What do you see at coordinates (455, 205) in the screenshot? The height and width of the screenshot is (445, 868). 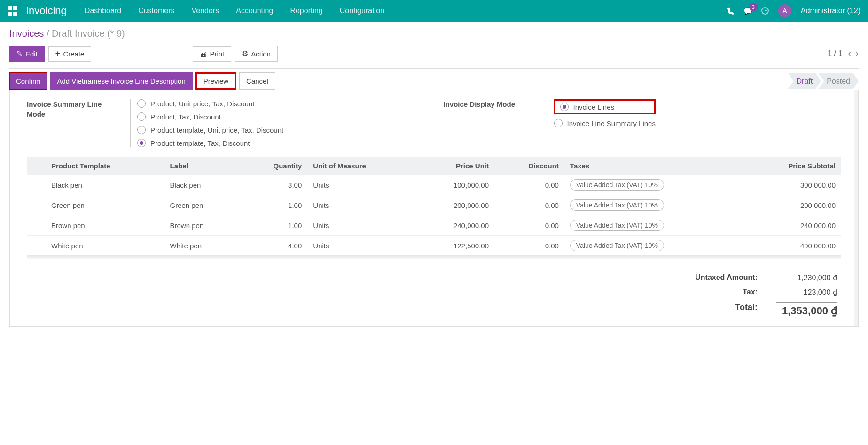 I see `cell-price: 200,000.00` at bounding box center [455, 205].